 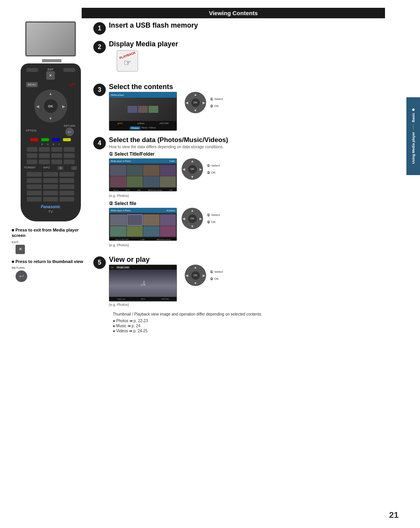 What do you see at coordinates (192, 219) in the screenshot?
I see `nav-diagram-circle-3: OK ▲ ▼ ◀ ▶` at bounding box center [192, 219].